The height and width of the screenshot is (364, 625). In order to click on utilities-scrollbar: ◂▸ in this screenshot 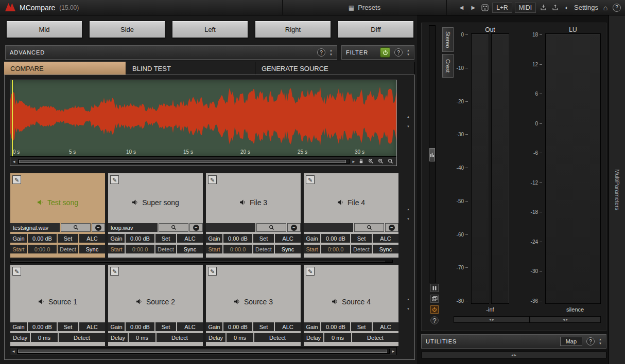, I will do `click(514, 355)`.